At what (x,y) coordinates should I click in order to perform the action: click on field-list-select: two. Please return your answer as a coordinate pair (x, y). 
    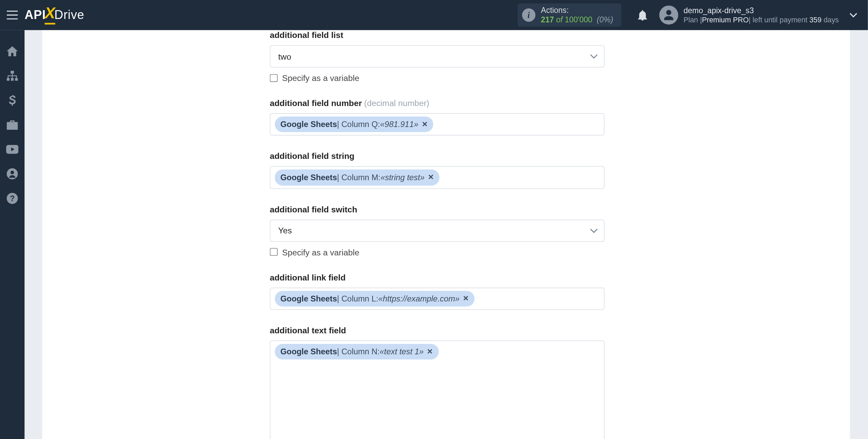
    Looking at the image, I should click on (437, 56).